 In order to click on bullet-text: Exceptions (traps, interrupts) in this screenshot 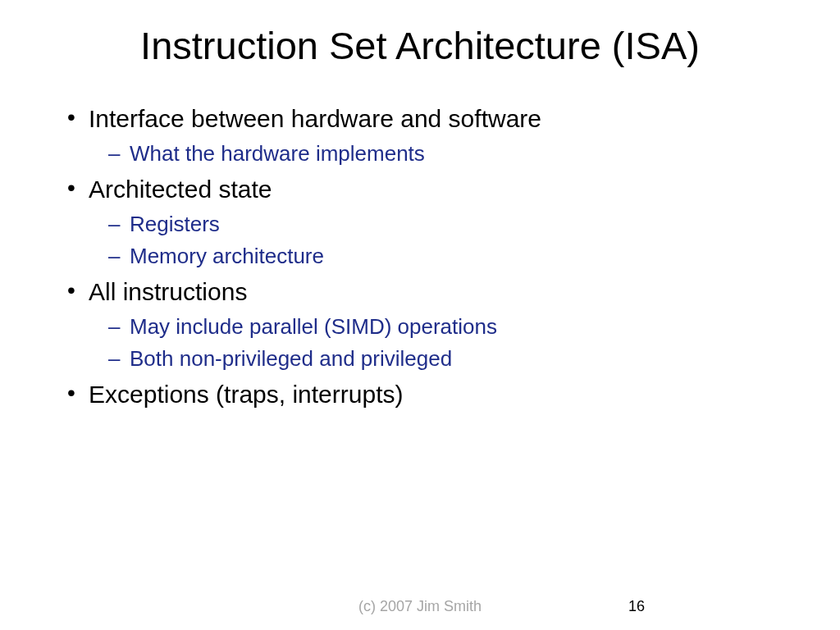, I will do `click(246, 394)`.